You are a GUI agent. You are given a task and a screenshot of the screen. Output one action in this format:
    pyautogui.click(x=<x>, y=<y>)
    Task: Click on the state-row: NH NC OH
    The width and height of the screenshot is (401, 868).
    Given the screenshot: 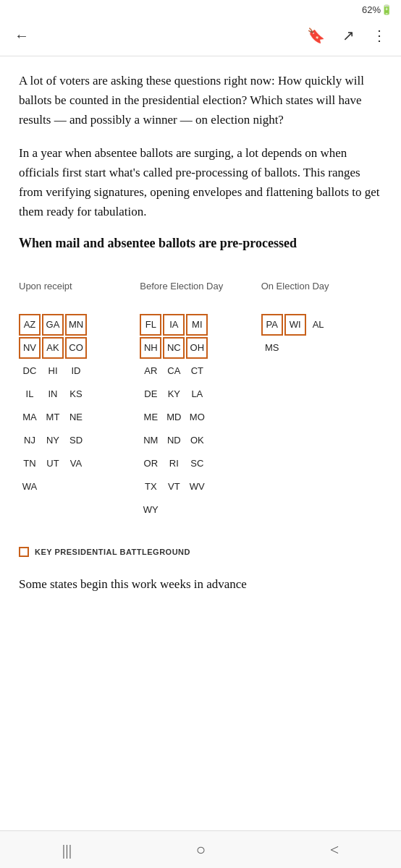 What is the action you would take?
    pyautogui.click(x=200, y=348)
    